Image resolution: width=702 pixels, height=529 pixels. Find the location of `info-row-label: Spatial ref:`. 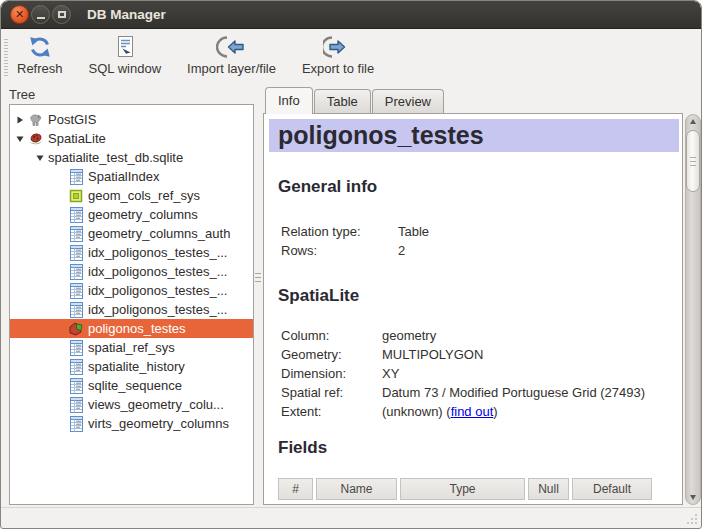

info-row-label: Spatial ref: is located at coordinates (332, 392).